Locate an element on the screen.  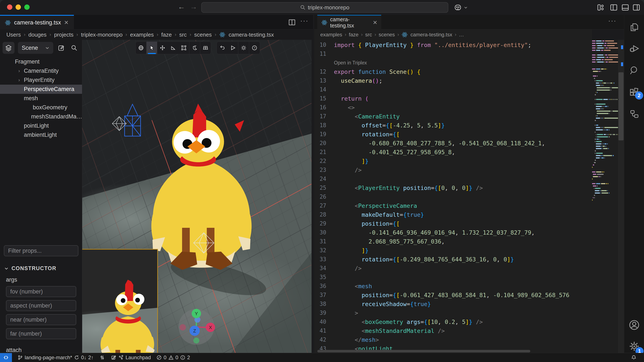
split-bottom-icon is located at coordinates (625, 7).